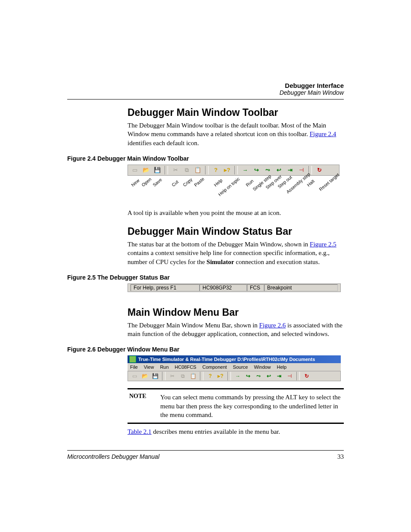 This screenshot has width=411, height=532. I want to click on figure-2-6-caption: Figure 2.6 Debugger Window Menu Bar, so click(206, 349).